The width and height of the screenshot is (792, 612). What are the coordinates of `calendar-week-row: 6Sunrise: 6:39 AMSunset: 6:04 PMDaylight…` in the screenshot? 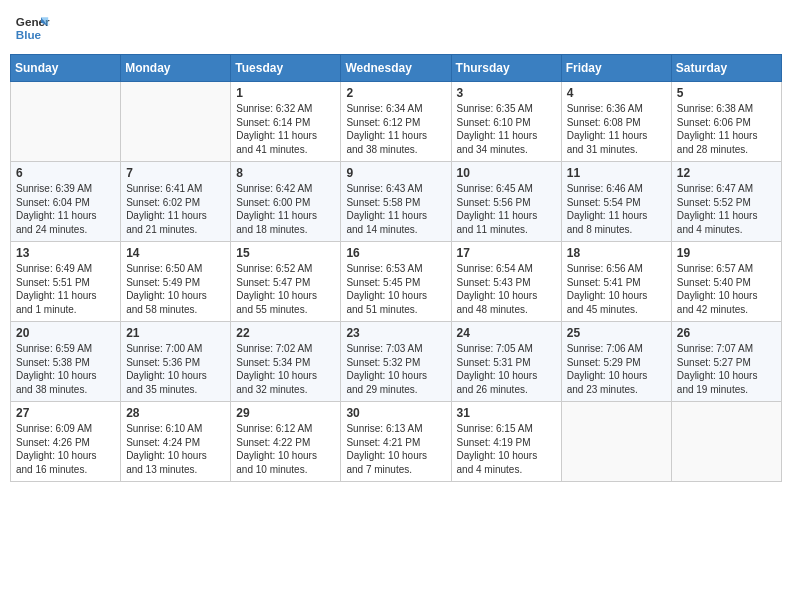 It's located at (396, 202).